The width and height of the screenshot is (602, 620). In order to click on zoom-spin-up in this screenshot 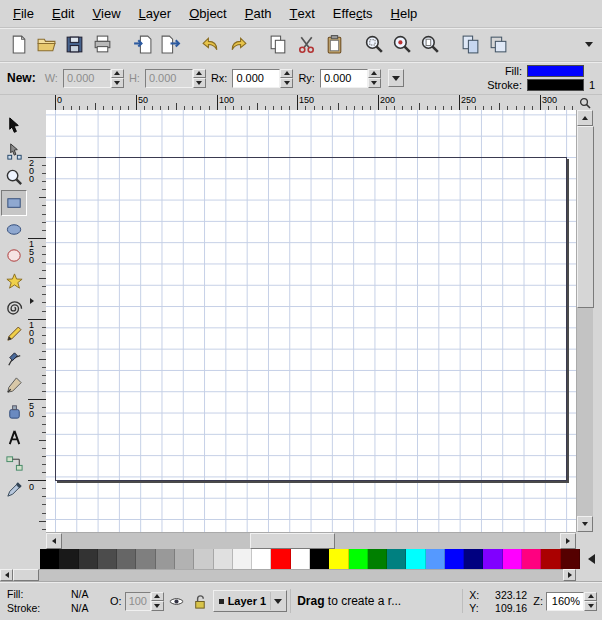, I will do `click(590, 597)`.